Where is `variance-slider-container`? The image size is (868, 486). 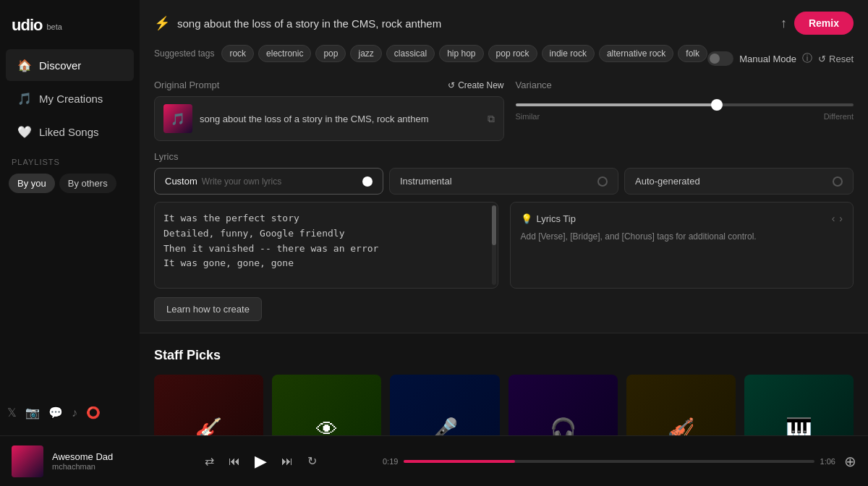 variance-slider-container is located at coordinates (685, 103).